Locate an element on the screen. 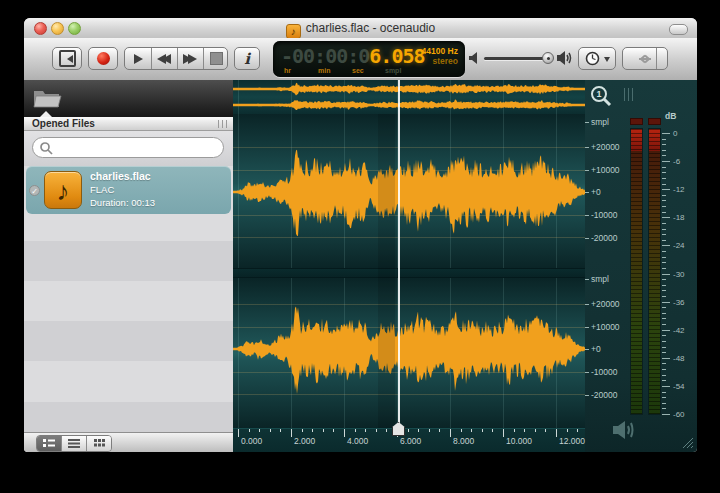 The image size is (720, 493). rewind-button is located at coordinates (164, 58).